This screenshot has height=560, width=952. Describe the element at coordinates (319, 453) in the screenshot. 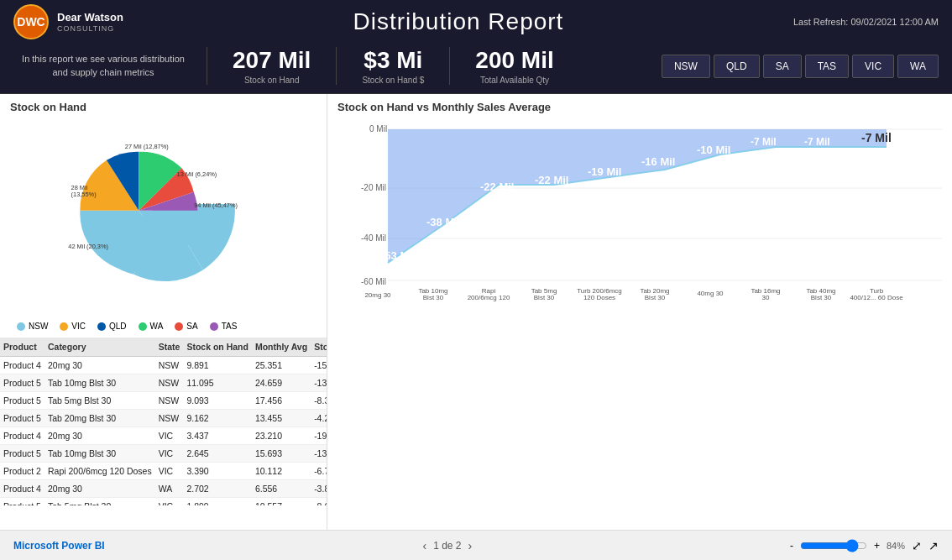

I see `table-cell: -13.048` at that location.